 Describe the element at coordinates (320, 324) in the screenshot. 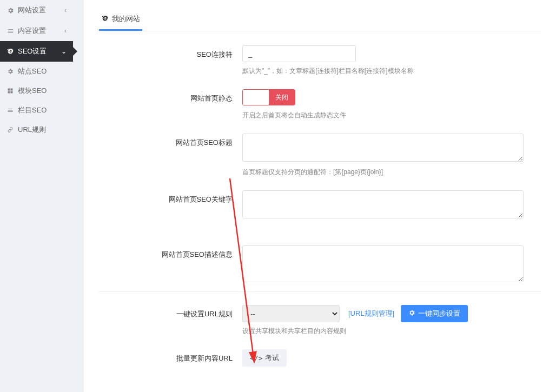

I see `row-url-rule: 一键设置URL规则 -- [URL规则管理] 一键同步设置` at that location.